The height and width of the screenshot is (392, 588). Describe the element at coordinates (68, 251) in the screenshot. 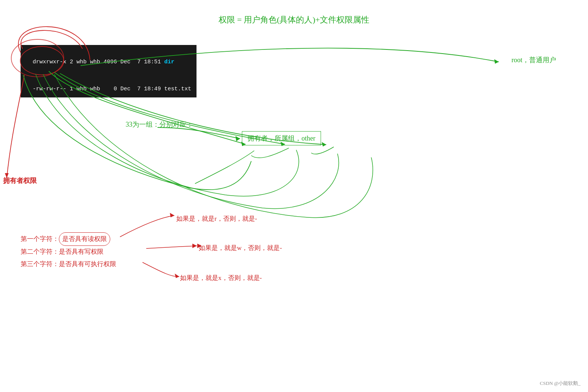

I see `char-desc-block: 第一个字符：是否具有读权限 第二个字符：是否具有写权限 第三个字符：是否具有可执…` at that location.